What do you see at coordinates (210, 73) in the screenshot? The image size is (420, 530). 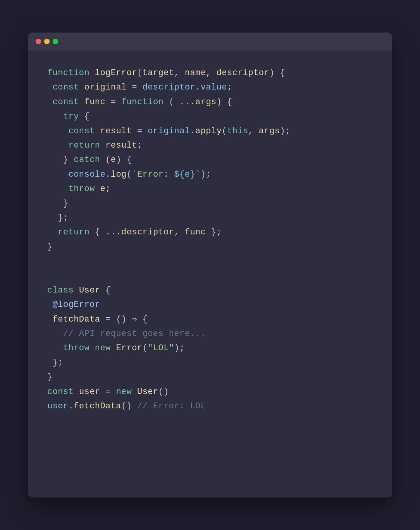 I see `code-line: function logError(target, name, descript…` at bounding box center [210, 73].